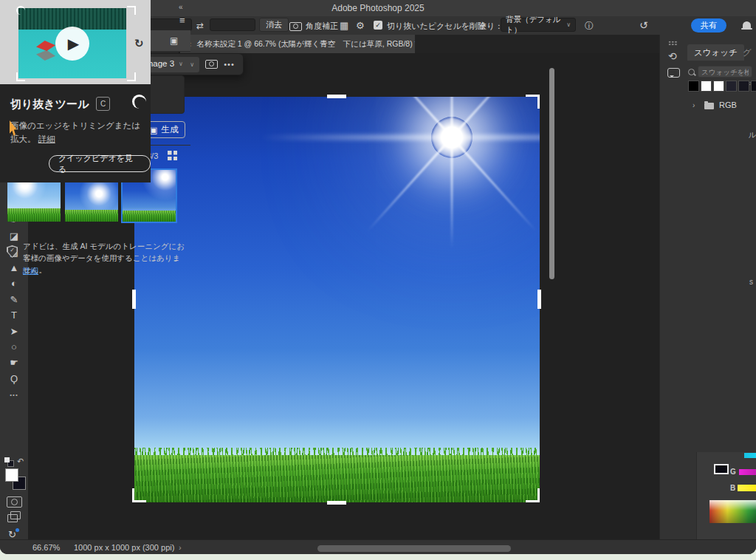  Describe the element at coordinates (673, 43) in the screenshot. I see `rail-grip` at that location.